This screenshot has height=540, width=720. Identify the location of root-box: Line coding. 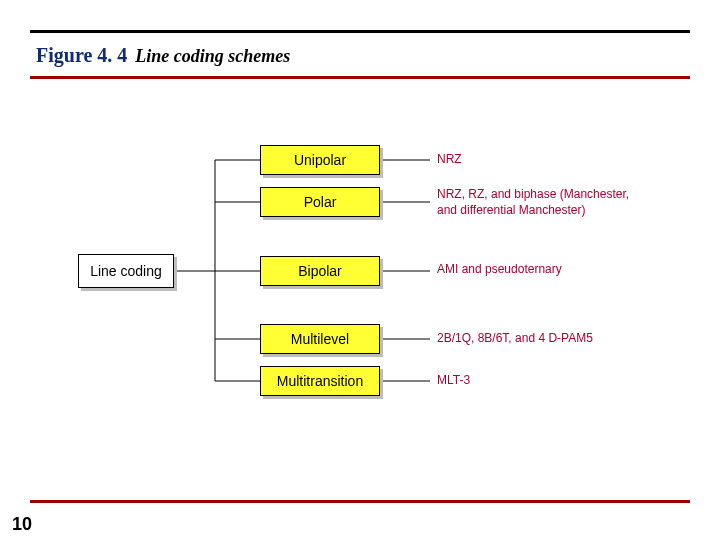
(126, 271).